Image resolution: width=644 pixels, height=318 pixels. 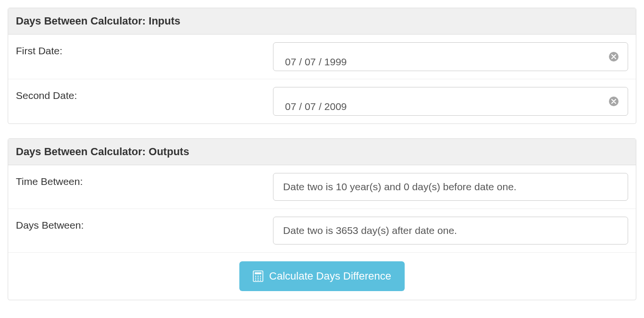 What do you see at coordinates (144, 49) in the screenshot?
I see `first-date-label: First Date:` at bounding box center [144, 49].